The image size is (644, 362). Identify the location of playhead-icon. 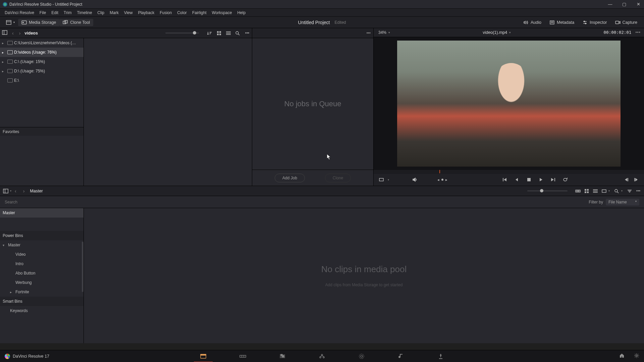
(440, 172).